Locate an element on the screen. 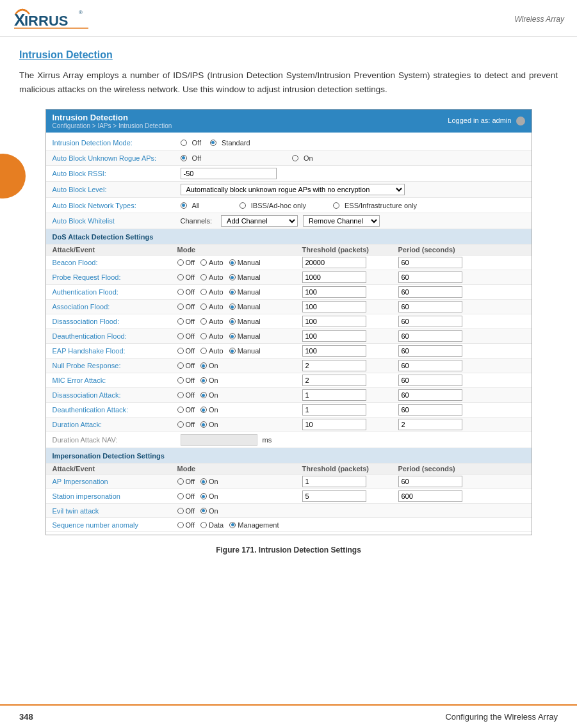 The width and height of the screenshot is (577, 728). duration-nav-input is located at coordinates (219, 440).